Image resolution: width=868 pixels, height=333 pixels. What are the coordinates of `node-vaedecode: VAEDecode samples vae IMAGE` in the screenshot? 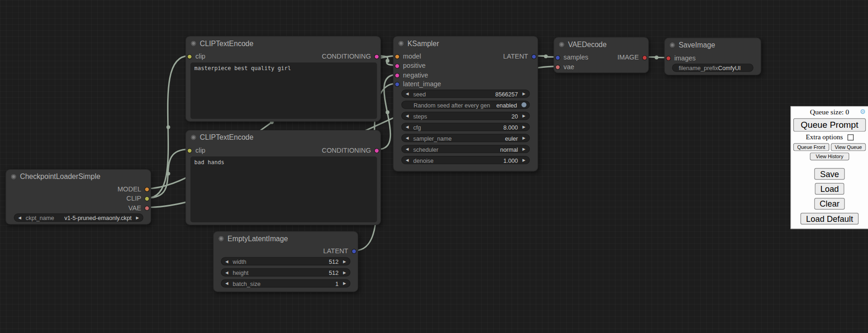 It's located at (601, 55).